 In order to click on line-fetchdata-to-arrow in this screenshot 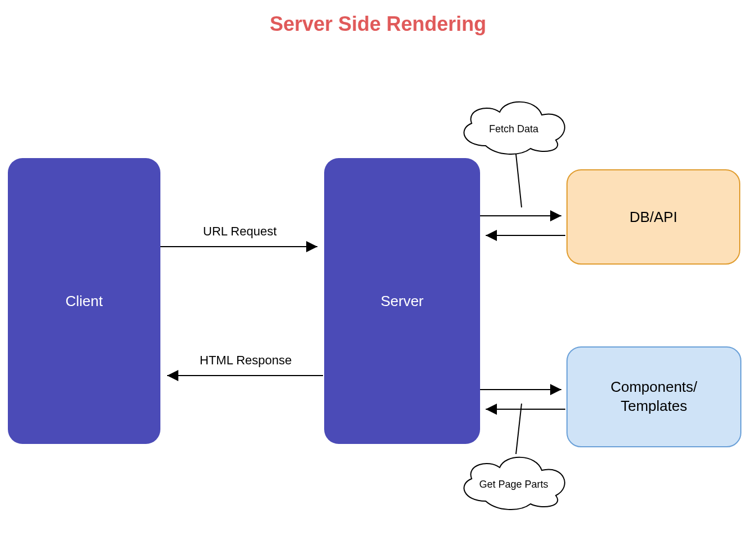, I will do `click(522, 182)`.